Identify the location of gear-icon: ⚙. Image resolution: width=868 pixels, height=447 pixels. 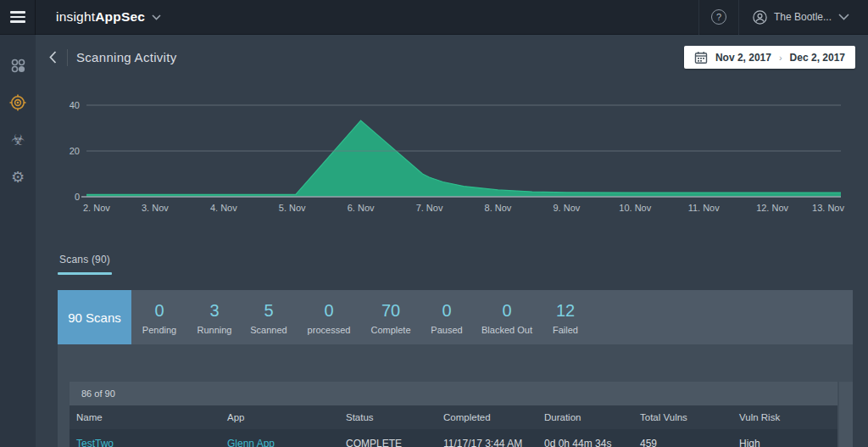
(18, 177).